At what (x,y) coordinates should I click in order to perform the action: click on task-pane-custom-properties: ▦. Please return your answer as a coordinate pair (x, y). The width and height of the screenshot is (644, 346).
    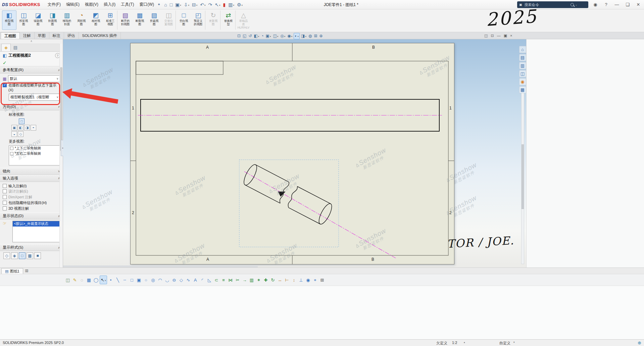
    Looking at the image, I should click on (523, 90).